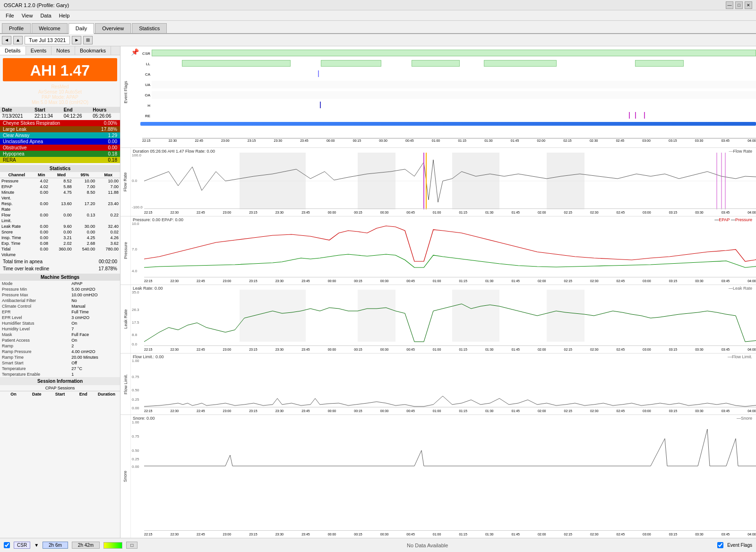 The height and width of the screenshot is (552, 756). Describe the element at coordinates (450, 349) in the screenshot. I see `leak-time-axis: 22:1522:3022:4523:0023:1523:3023:4500:00…` at that location.